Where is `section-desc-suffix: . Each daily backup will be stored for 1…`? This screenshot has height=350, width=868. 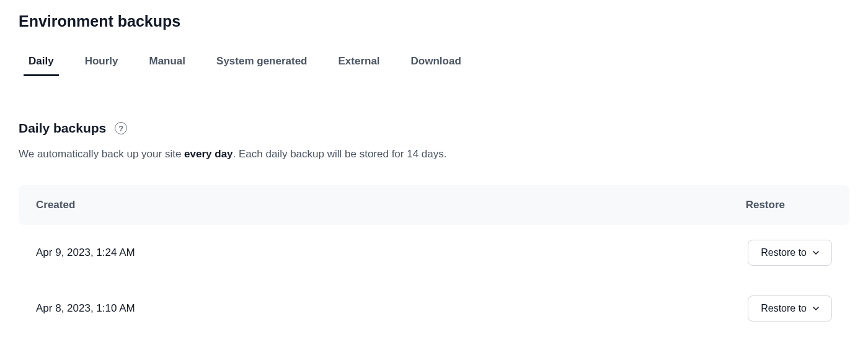
section-desc-suffix: . Each daily backup will be stored for 1… is located at coordinates (340, 154).